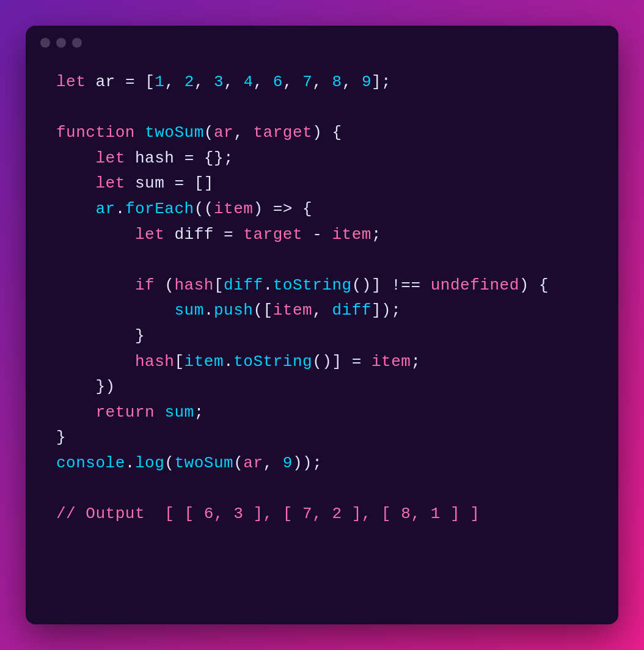  Describe the element at coordinates (322, 42) in the screenshot. I see `titlebar` at that location.